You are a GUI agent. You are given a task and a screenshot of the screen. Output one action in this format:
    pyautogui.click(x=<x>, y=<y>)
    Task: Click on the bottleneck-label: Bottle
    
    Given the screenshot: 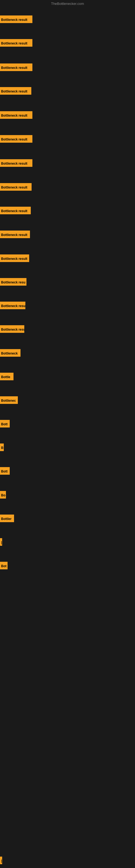 What is the action you would take?
    pyautogui.click(x=7, y=377)
    